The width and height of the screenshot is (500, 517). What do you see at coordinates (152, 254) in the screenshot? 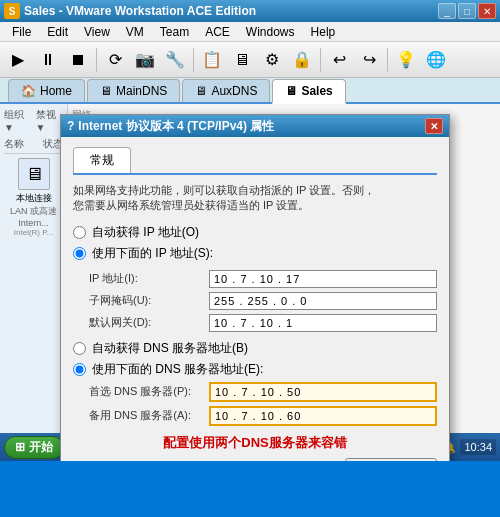
I see `radio-manual-ip-label: 使用下面的 IP 地址(S):` at bounding box center [152, 254].